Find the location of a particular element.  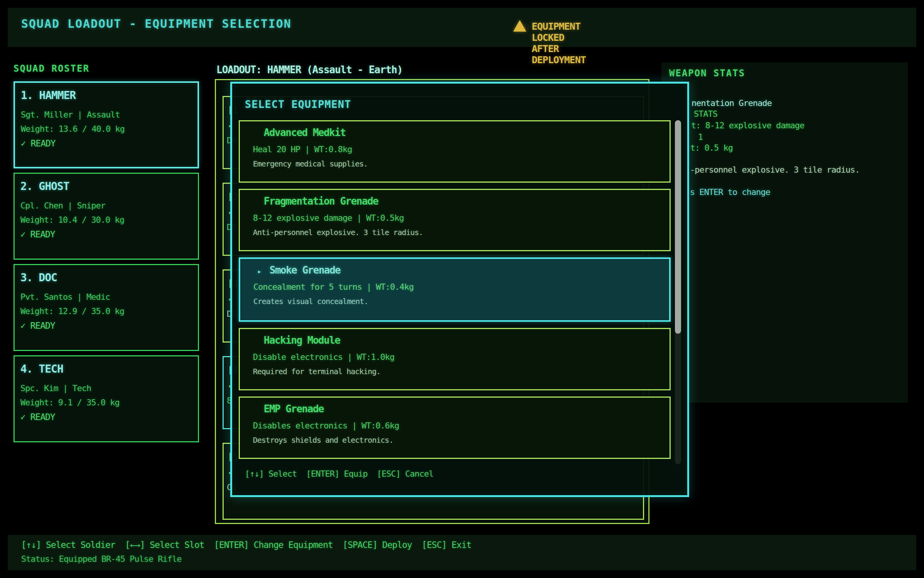

scrollbar is located at coordinates (678, 292).